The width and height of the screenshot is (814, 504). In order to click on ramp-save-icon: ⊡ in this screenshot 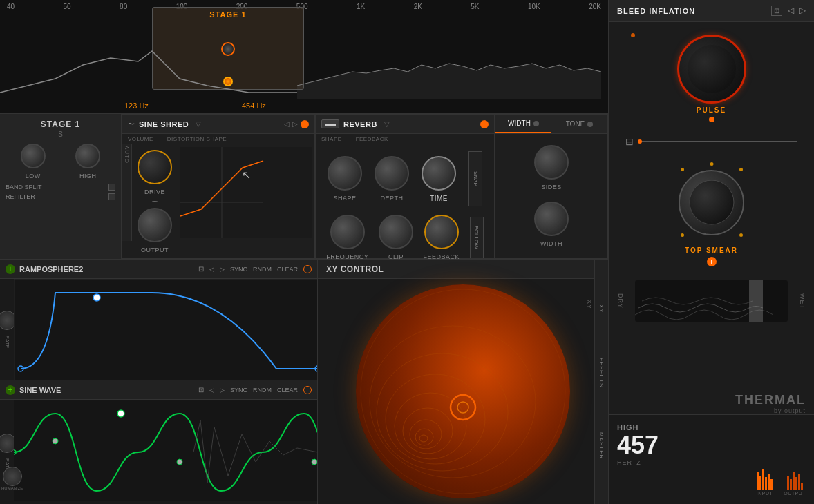, I will do `click(201, 269)`.